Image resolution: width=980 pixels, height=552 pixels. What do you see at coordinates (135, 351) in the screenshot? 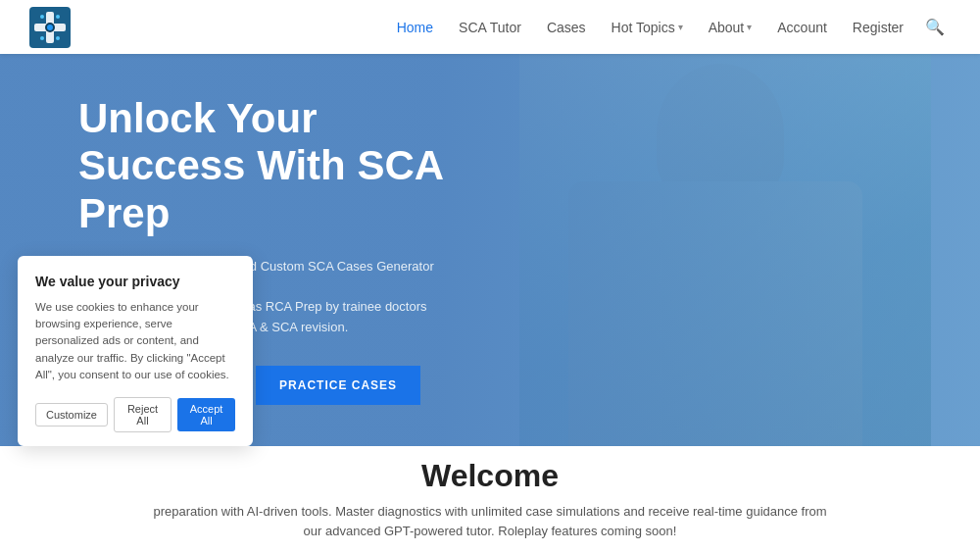
I see `cookie-banner: We value your privacy We use cookies to …` at bounding box center [135, 351].